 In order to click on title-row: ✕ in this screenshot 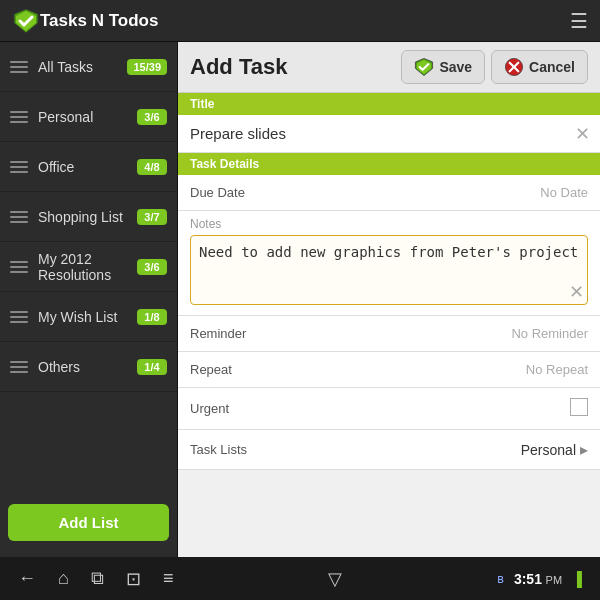, I will do `click(389, 134)`.